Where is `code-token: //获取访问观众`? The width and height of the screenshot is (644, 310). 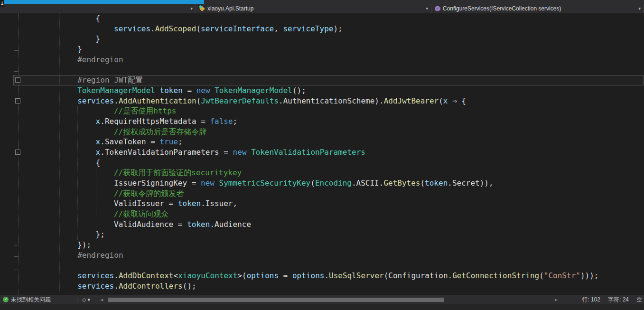 code-token: //获取访问观众 is located at coordinates (141, 214).